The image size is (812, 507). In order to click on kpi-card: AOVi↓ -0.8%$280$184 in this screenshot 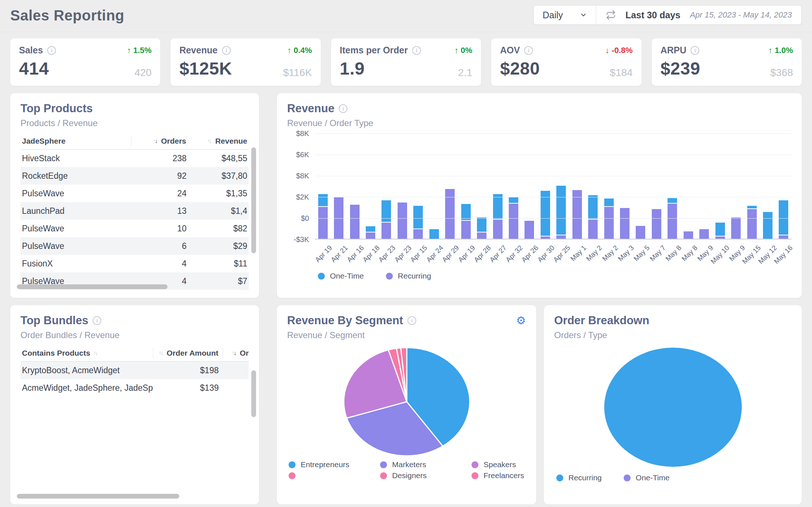, I will do `click(566, 62)`.